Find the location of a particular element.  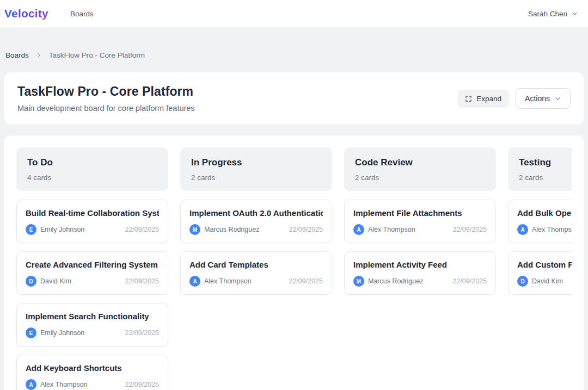

column-title: In Progress is located at coordinates (256, 163).